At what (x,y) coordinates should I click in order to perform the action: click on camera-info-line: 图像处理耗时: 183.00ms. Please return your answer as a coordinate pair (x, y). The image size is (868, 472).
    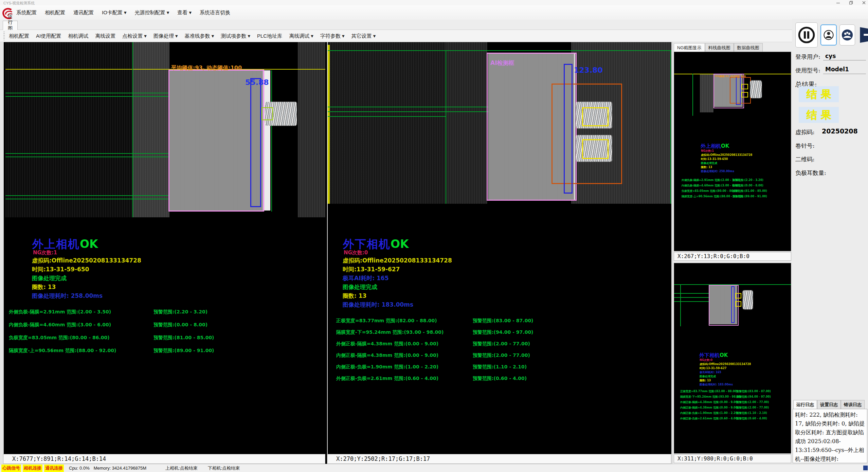
    Looking at the image, I should click on (397, 305).